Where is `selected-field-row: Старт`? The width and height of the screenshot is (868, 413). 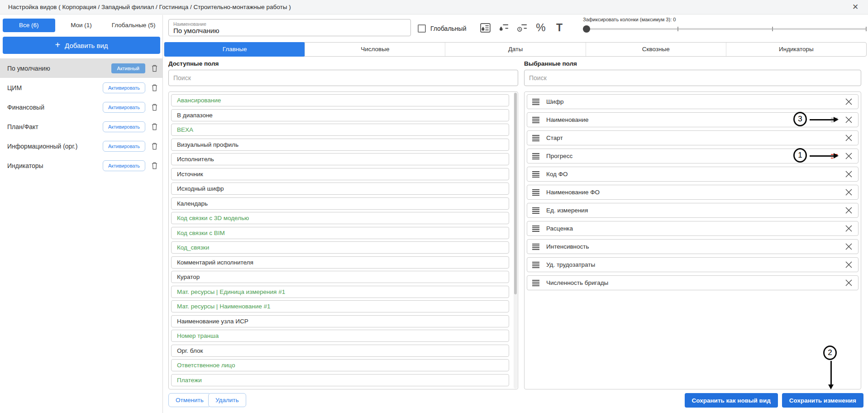 selected-field-row: Старт is located at coordinates (692, 138).